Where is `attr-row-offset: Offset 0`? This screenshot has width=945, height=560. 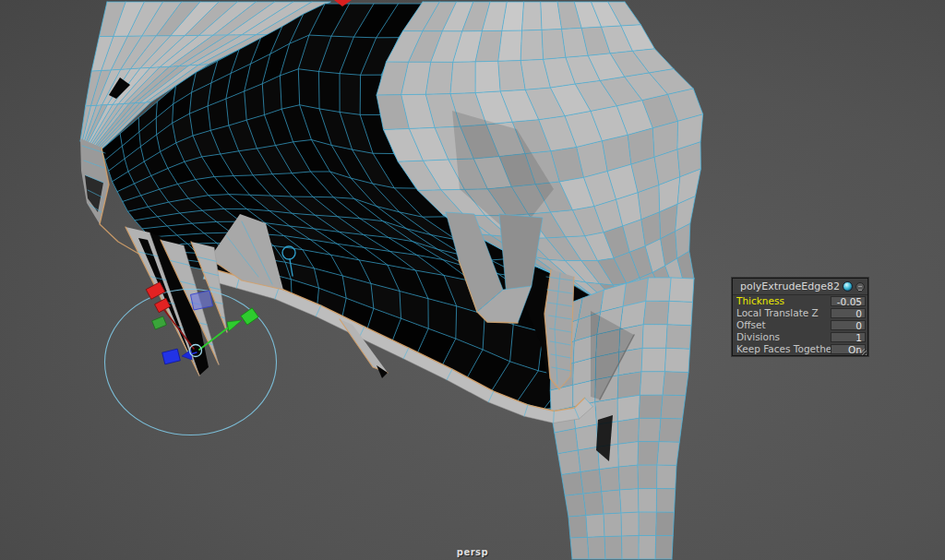 attr-row-offset: Offset 0 is located at coordinates (800, 325).